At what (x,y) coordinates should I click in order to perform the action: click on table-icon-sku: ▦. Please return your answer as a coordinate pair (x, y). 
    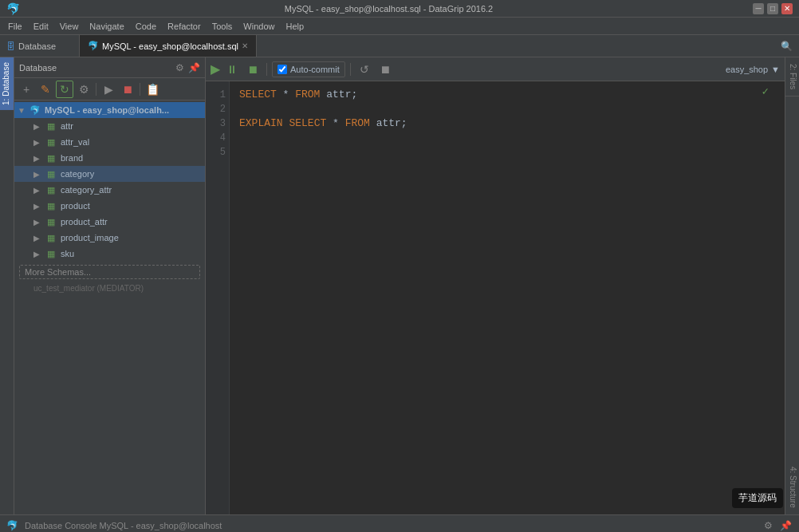
    Looking at the image, I should click on (51, 254).